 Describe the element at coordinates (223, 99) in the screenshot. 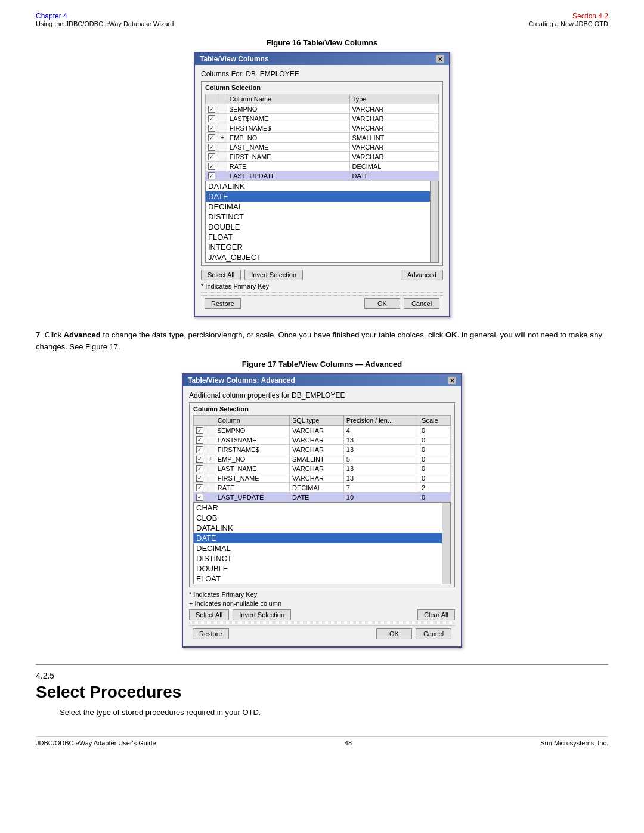

I see `col-th-plus` at that location.